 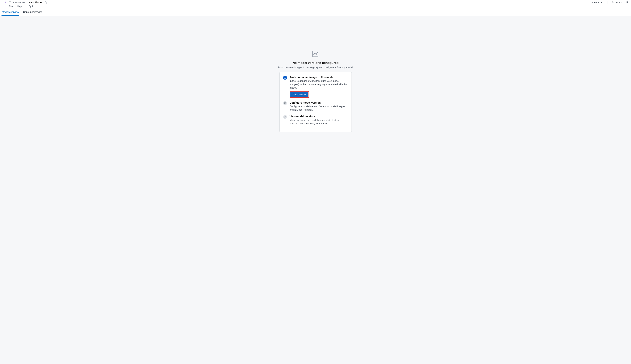 What do you see at coordinates (299, 94) in the screenshot?
I see `push-image-button: Push image` at bounding box center [299, 94].